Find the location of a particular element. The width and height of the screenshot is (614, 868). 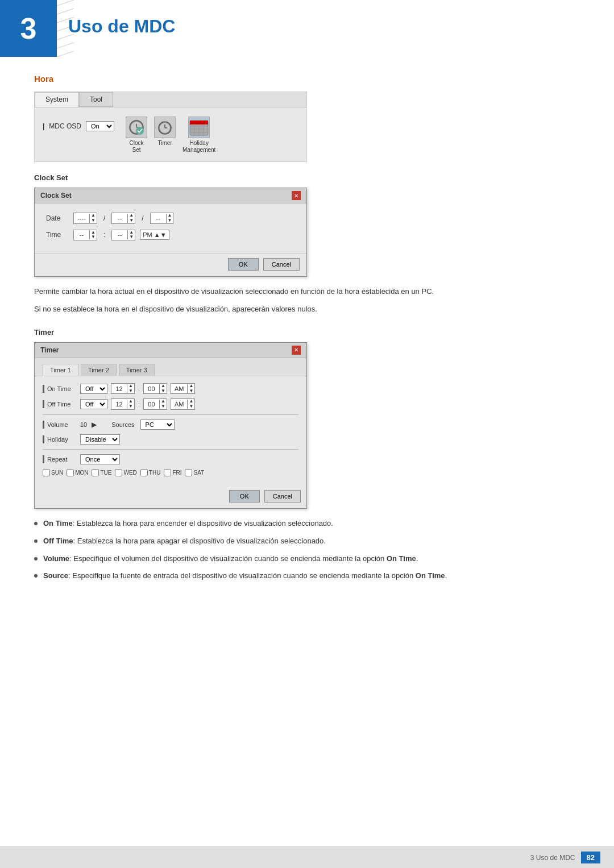

volume-arrow-icon: ▶ is located at coordinates (94, 425).